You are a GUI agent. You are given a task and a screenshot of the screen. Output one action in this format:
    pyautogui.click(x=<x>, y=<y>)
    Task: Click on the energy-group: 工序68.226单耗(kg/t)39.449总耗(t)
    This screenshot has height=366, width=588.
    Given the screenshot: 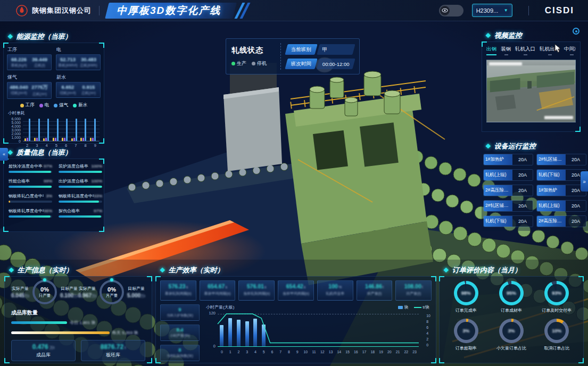 What is the action you would take?
    pyautogui.click(x=29, y=58)
    